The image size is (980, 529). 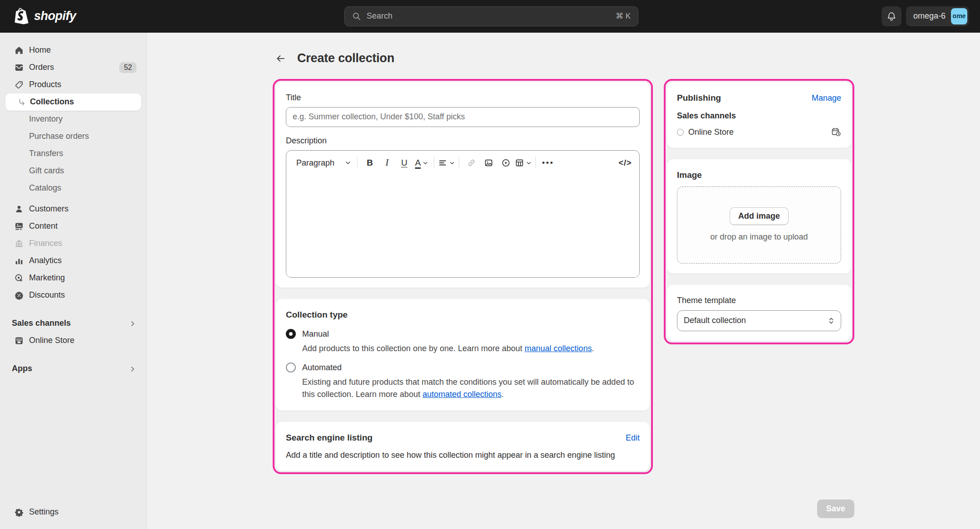 I want to click on image-dropzone: Add image or drop an image to upload, so click(x=759, y=225).